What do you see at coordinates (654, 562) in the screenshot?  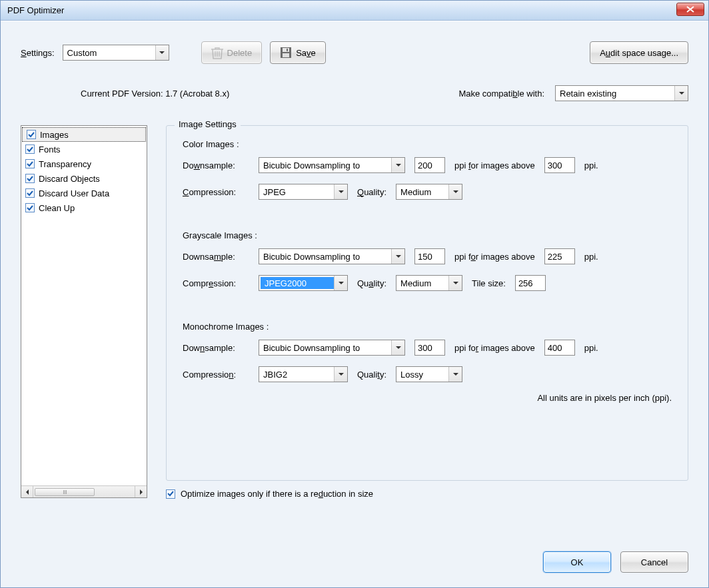 I see `cancel-label: Cancel` at bounding box center [654, 562].